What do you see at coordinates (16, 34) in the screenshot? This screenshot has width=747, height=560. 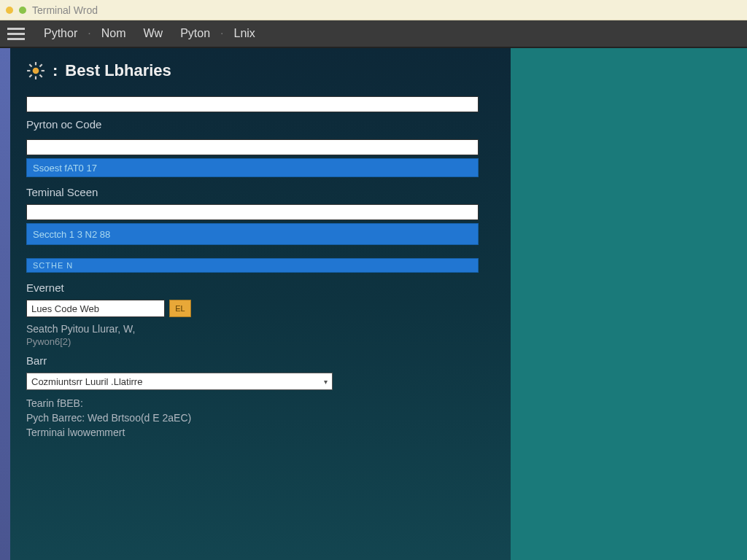 I see `hamburger-menu-icon` at bounding box center [16, 34].